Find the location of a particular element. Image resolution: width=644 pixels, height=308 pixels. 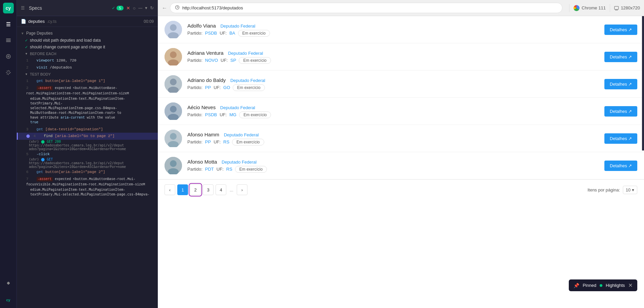

refresh-icon: ↻ is located at coordinates (152, 8).